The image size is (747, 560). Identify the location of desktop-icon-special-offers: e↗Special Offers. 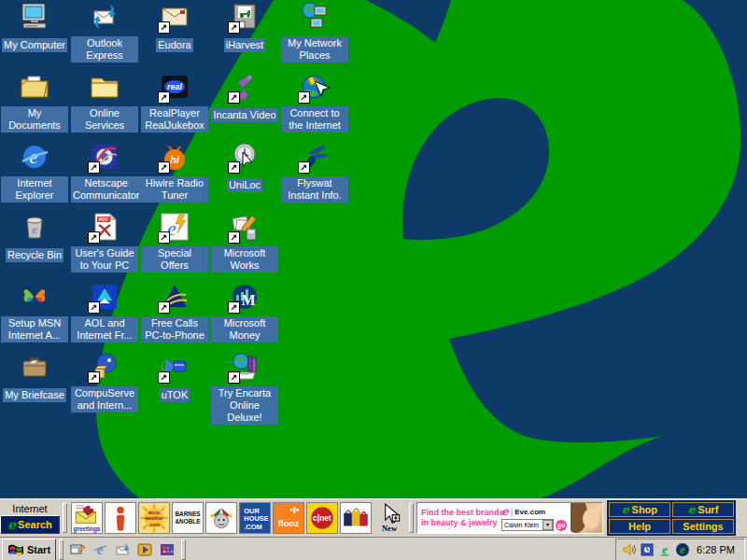
(175, 243).